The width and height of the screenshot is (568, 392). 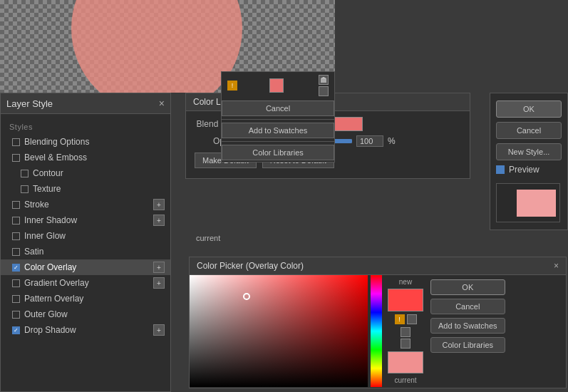 What do you see at coordinates (159, 220) in the screenshot?
I see `inner-shadow-add-icon: +` at bounding box center [159, 220].